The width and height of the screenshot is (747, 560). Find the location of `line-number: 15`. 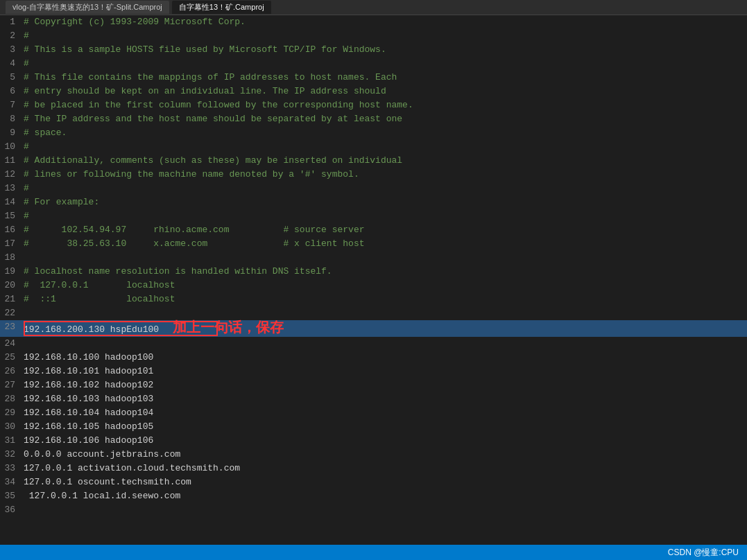

line-number: 15 is located at coordinates (10, 216).